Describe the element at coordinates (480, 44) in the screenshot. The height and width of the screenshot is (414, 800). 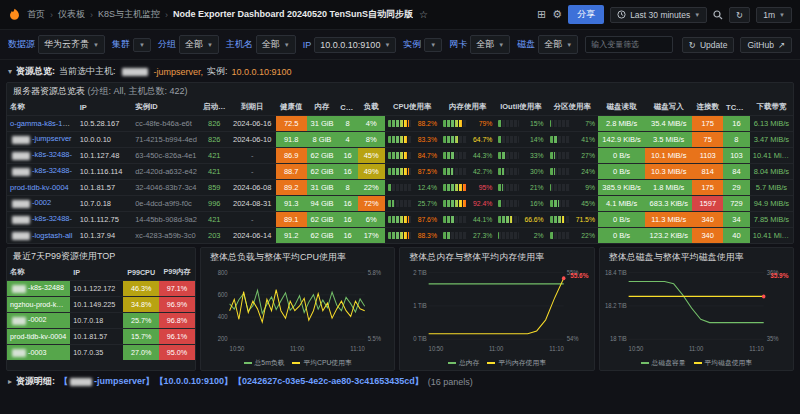
I see `variable-网卡: 网卡全部▼` at that location.